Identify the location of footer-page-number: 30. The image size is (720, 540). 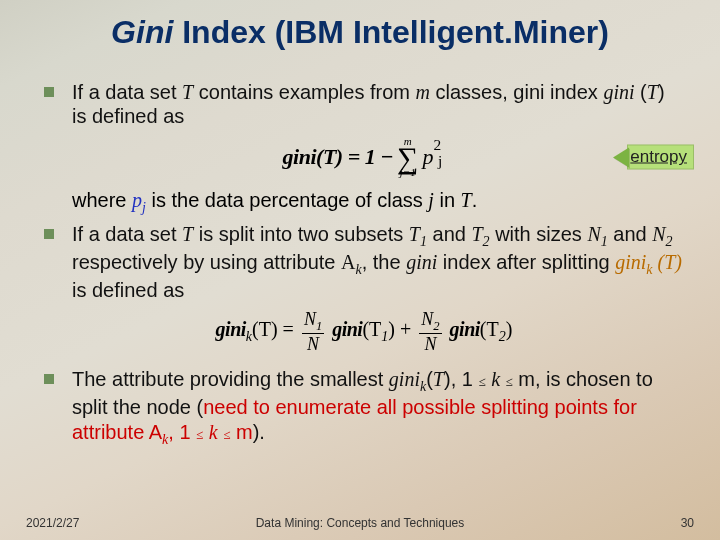
(688, 523).